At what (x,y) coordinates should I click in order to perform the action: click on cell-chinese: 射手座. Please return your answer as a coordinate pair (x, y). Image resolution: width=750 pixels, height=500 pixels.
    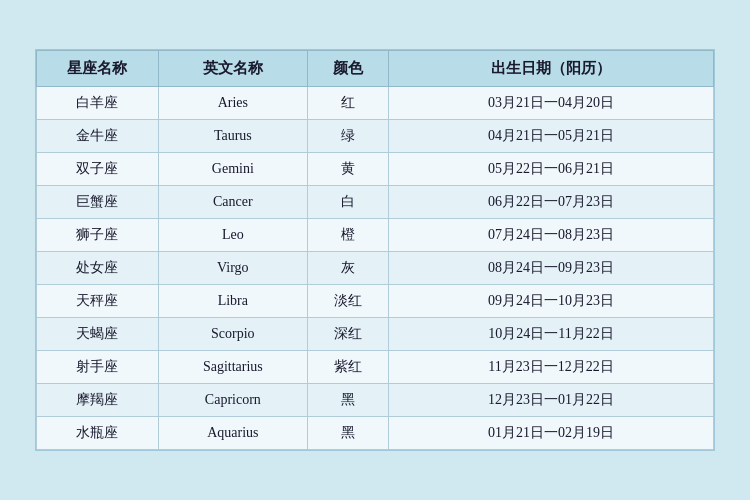
    Looking at the image, I should click on (98, 368).